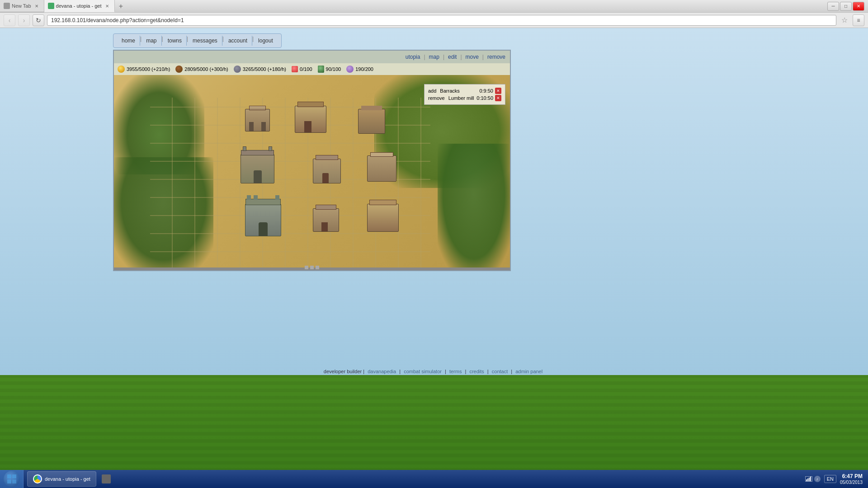  What do you see at coordinates (22, 6) in the screenshot?
I see `tab-new-tab: New Tab ✕` at bounding box center [22, 6].